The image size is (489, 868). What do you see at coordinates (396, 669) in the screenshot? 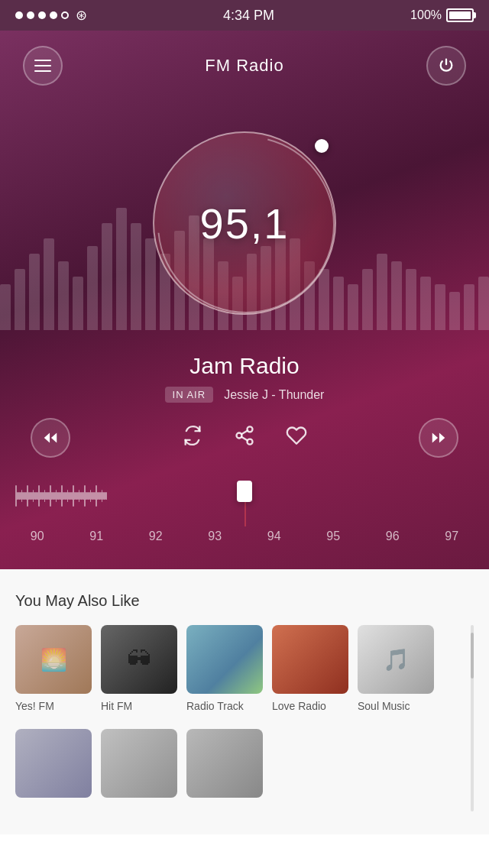
I see `rec-item: 🎵Soul Music` at bounding box center [396, 669].